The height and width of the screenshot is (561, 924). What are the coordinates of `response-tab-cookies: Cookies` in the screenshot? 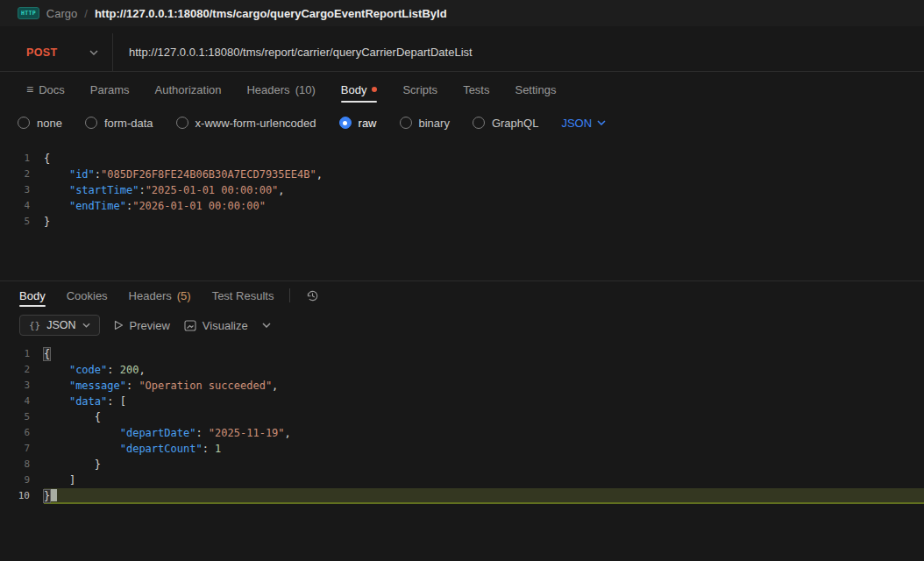 It's located at (88, 295).